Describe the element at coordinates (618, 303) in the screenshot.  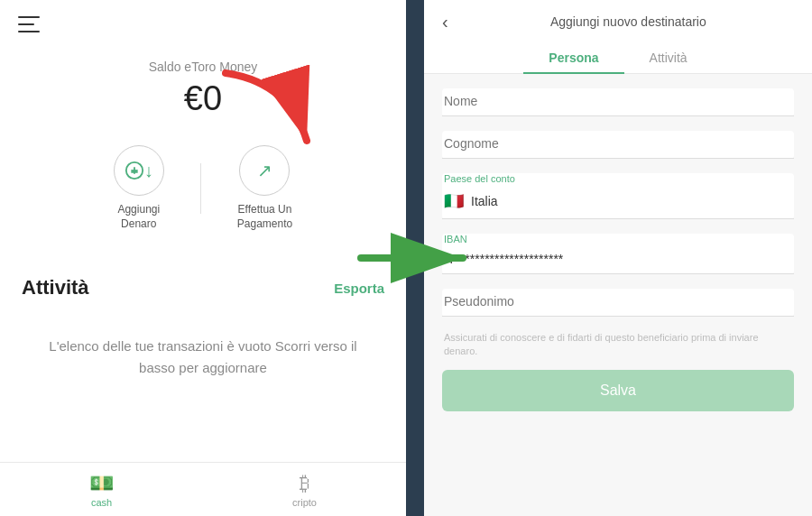
I see `pseudonimo-field` at that location.